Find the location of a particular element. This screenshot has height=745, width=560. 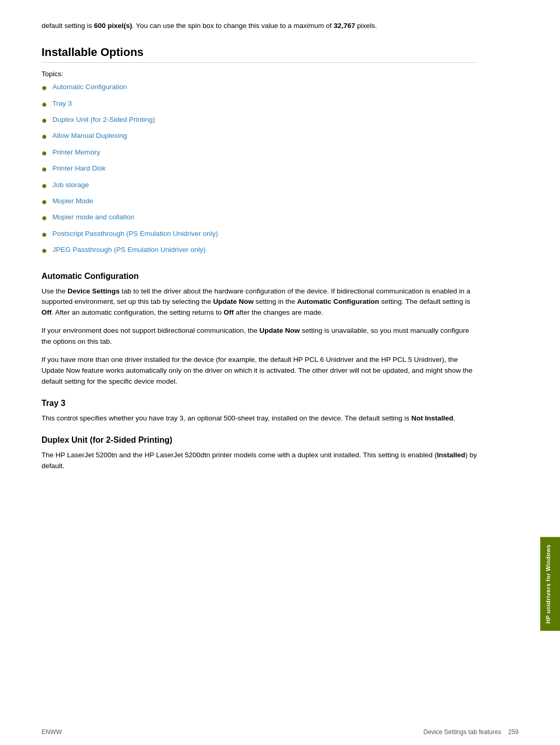

topic-link: Allow Manual Duplexing is located at coordinates (90, 136).